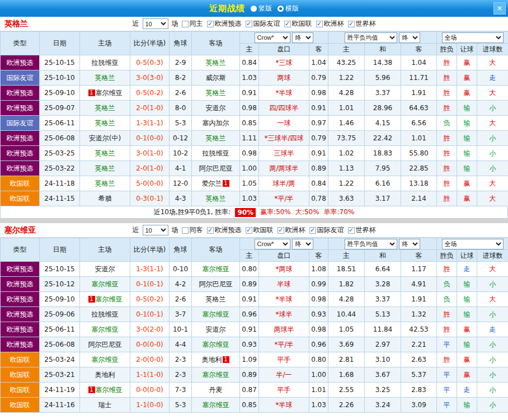 This screenshot has height=420, width=508. I want to click on match-date: 24-11-19, so click(60, 390).